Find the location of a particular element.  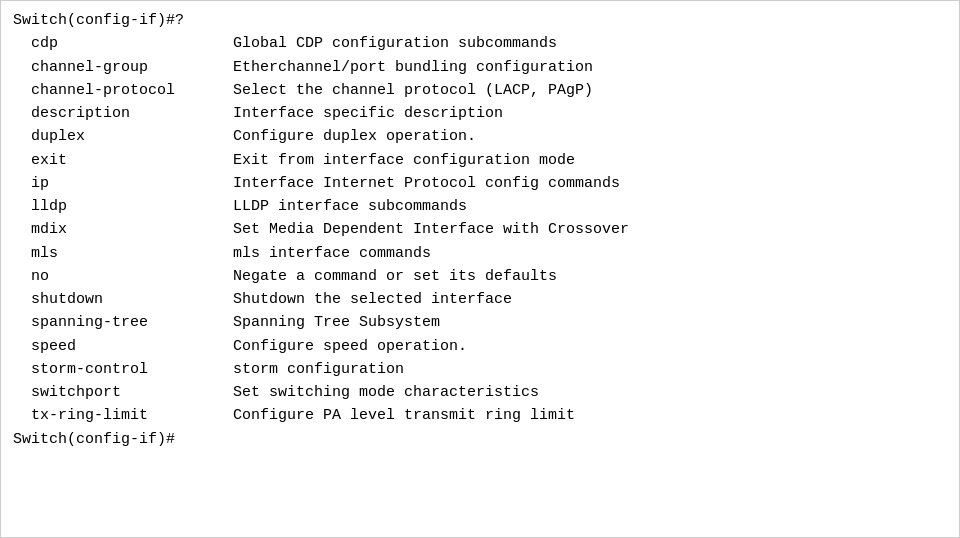

command-name: storm-control is located at coordinates (123, 370).